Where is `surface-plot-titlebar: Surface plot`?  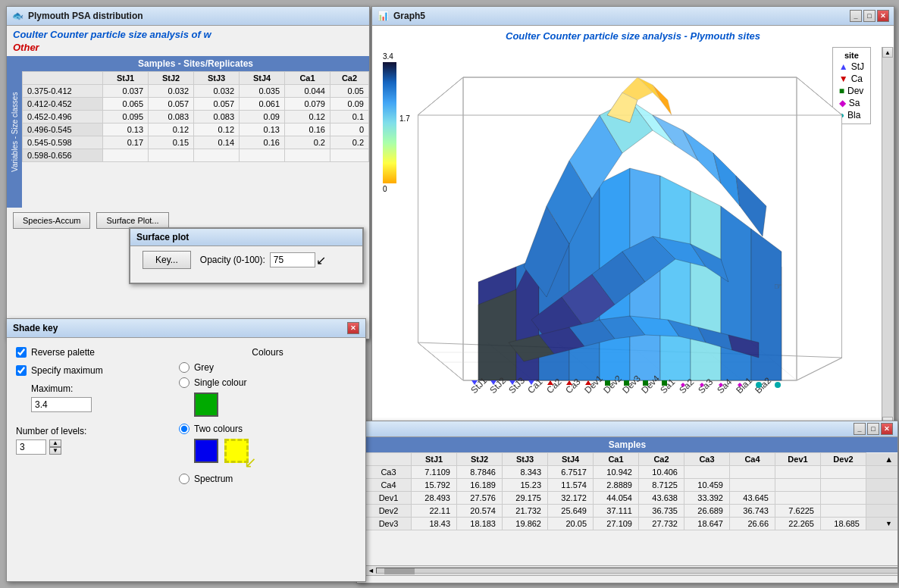 surface-plot-titlebar: Surface plot is located at coordinates (246, 238).